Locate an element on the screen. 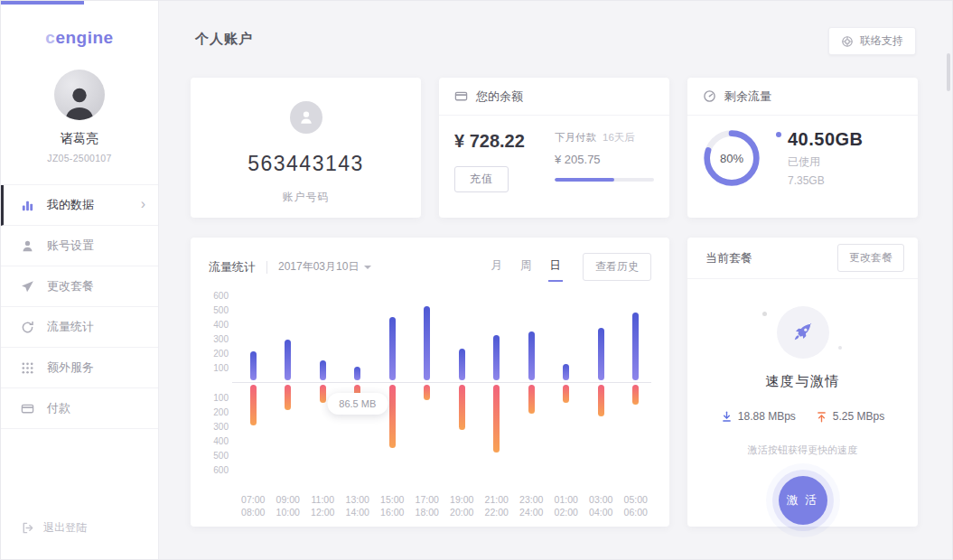 This screenshot has width=953, height=560. rocket-badge is located at coordinates (803, 332).